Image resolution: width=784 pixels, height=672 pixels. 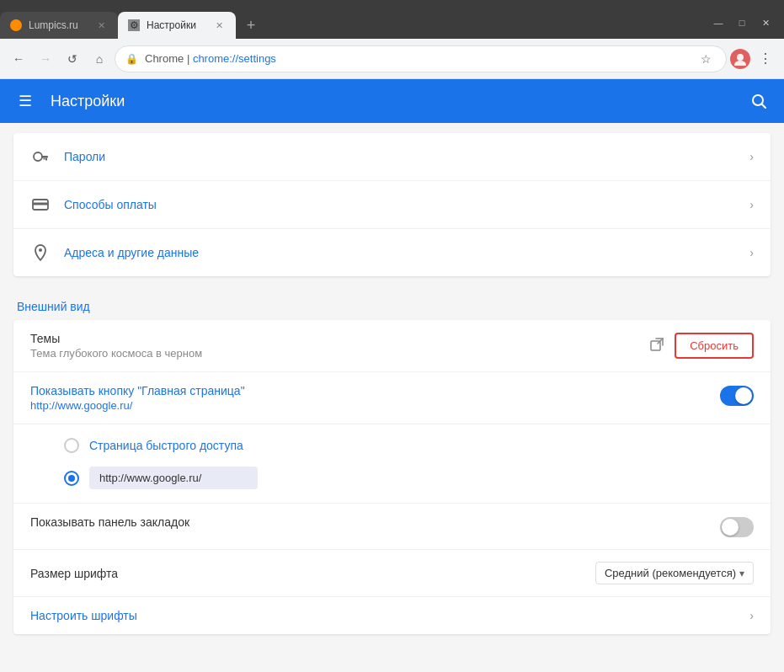 What do you see at coordinates (670, 573) in the screenshot?
I see `font-size-value: Средний (рекомендуется)` at bounding box center [670, 573].